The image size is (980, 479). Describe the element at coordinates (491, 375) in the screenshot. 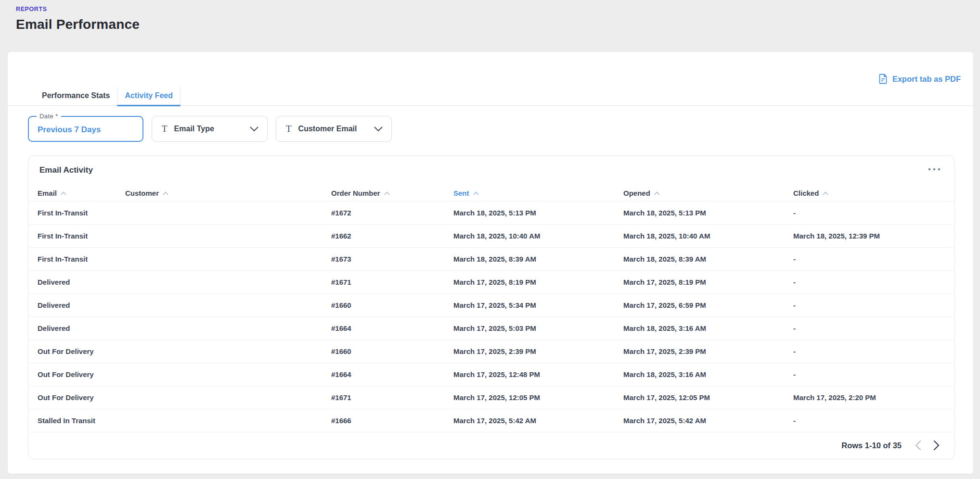

I see `table-row: Out For Delivery #1664 March 17, 2025, 1…` at that location.